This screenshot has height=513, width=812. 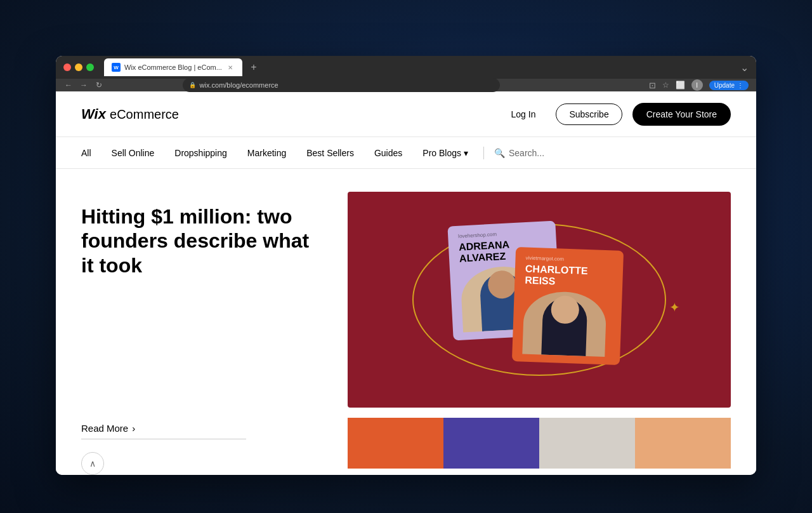 I want to click on browser-right-controls: ⌄, so click(x=745, y=67).